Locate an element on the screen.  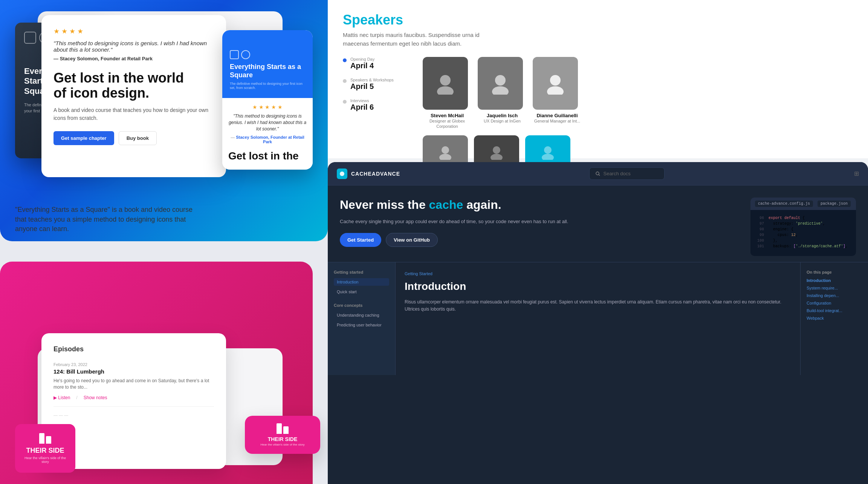
show-notes-link: Show notes is located at coordinates (96, 398).